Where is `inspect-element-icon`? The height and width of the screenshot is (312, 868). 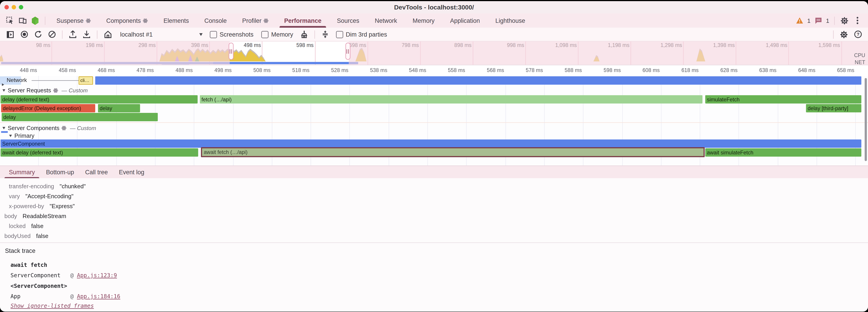
inspect-element-icon is located at coordinates (10, 20).